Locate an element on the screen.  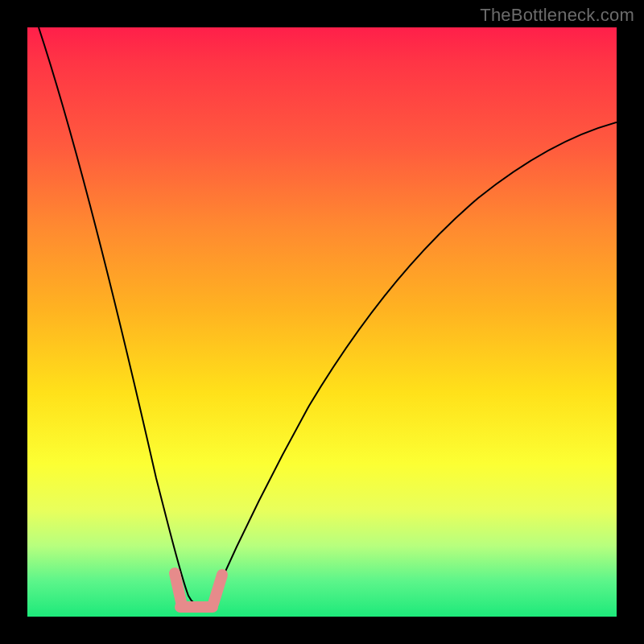
ideal-marker-left is located at coordinates (178, 588).